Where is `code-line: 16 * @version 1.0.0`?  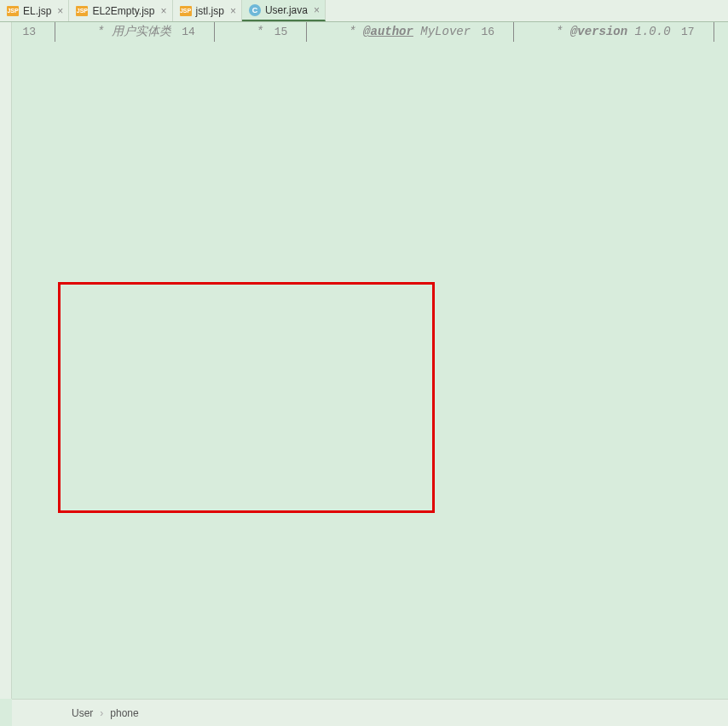
code-line: 16 * @version 1.0.0 is located at coordinates (570, 32).